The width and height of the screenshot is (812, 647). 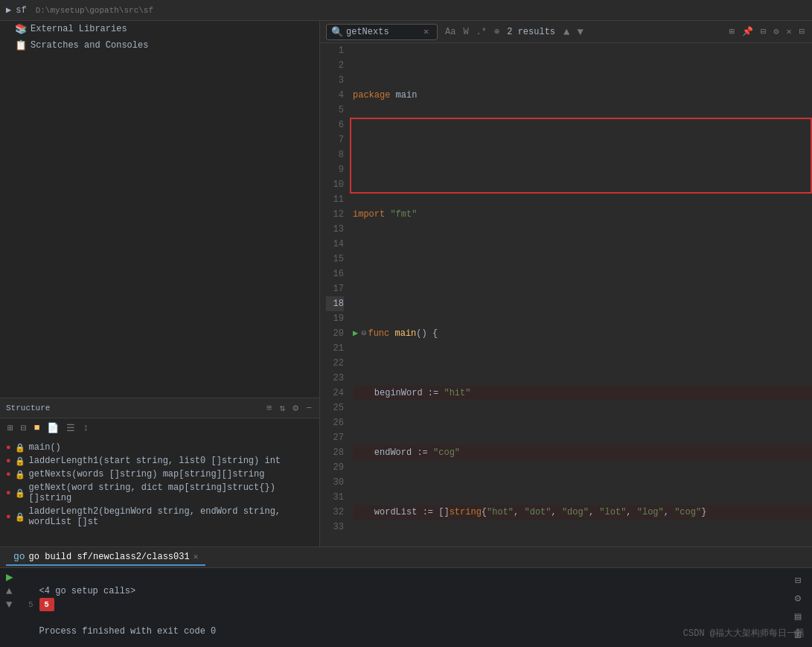 I want to click on search-input-area: 🔍 ✕, so click(x=382, y=32).